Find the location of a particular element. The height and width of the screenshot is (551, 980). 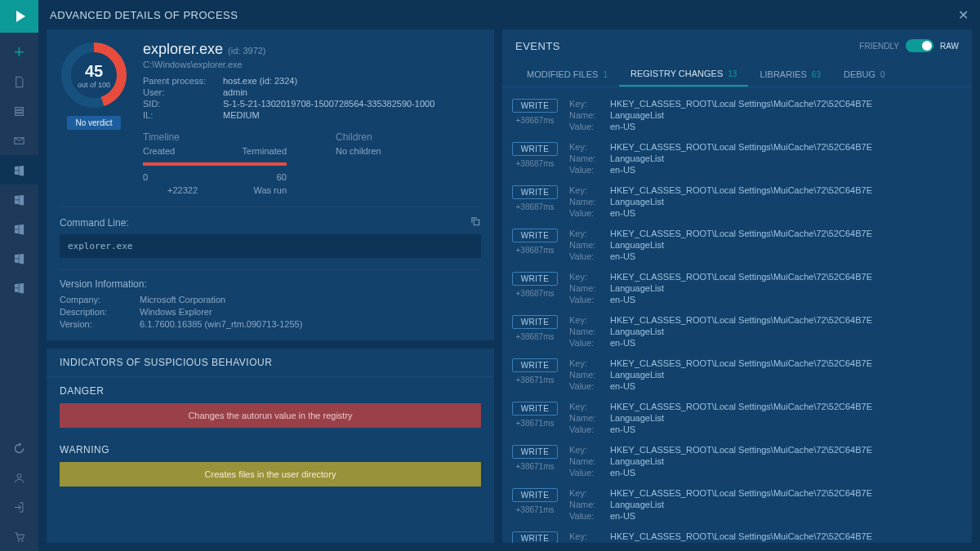

nav-windows-5-icon is located at coordinates (20, 287).